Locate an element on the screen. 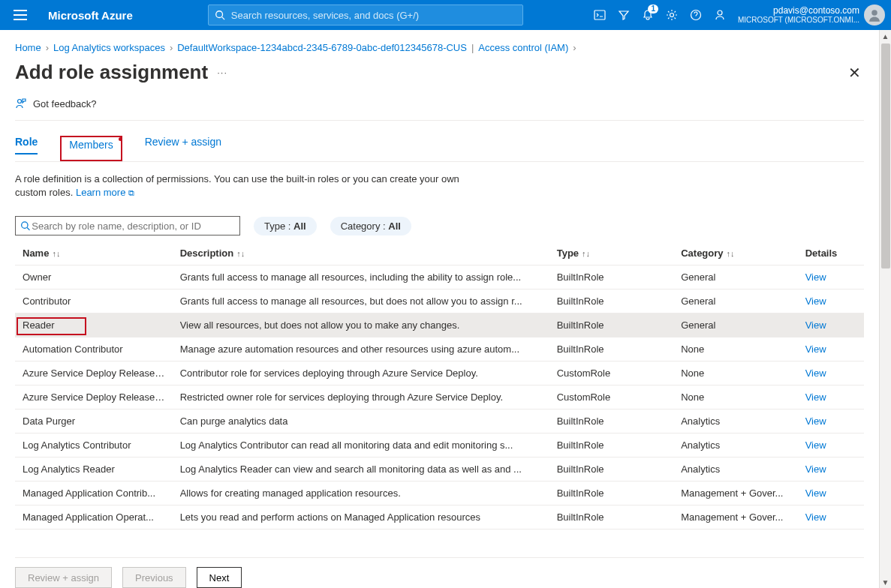 The height and width of the screenshot is (588, 891). table-row: Log Analytics ContributorLog Analytics C… is located at coordinates (440, 446).